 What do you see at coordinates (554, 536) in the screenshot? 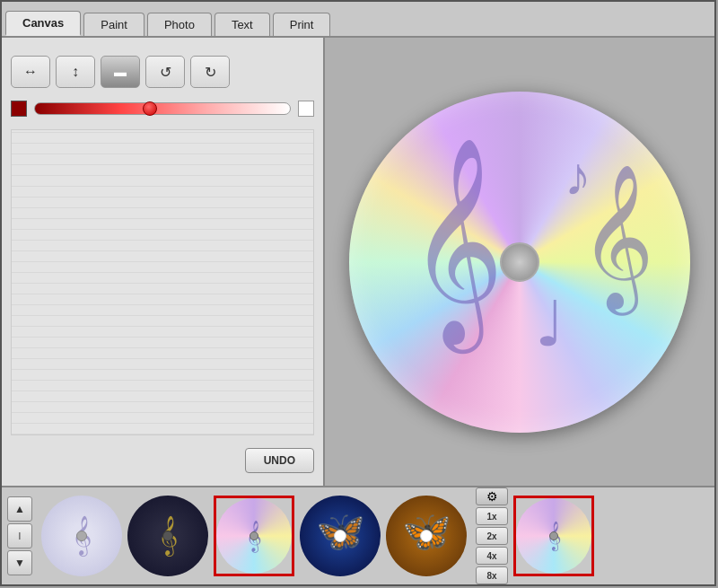
I see `thumbnail-6-selected: 𝄞` at bounding box center [554, 536].